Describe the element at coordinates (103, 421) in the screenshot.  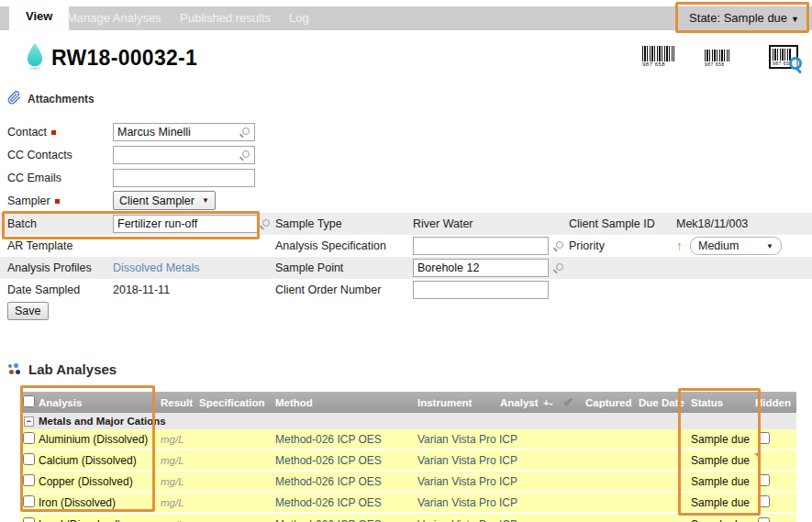
I see `category-label: Metals and Major Cations` at that location.